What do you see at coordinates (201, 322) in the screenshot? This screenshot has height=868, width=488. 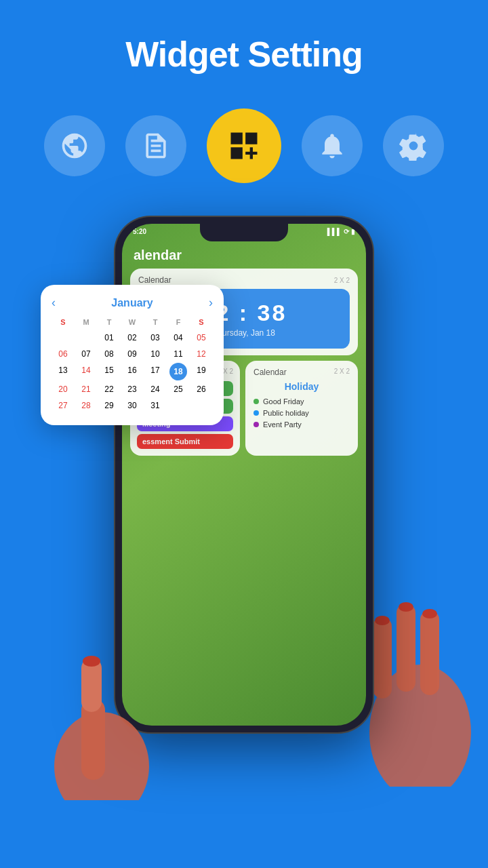 I see `day-header-sat: S` at bounding box center [201, 322].